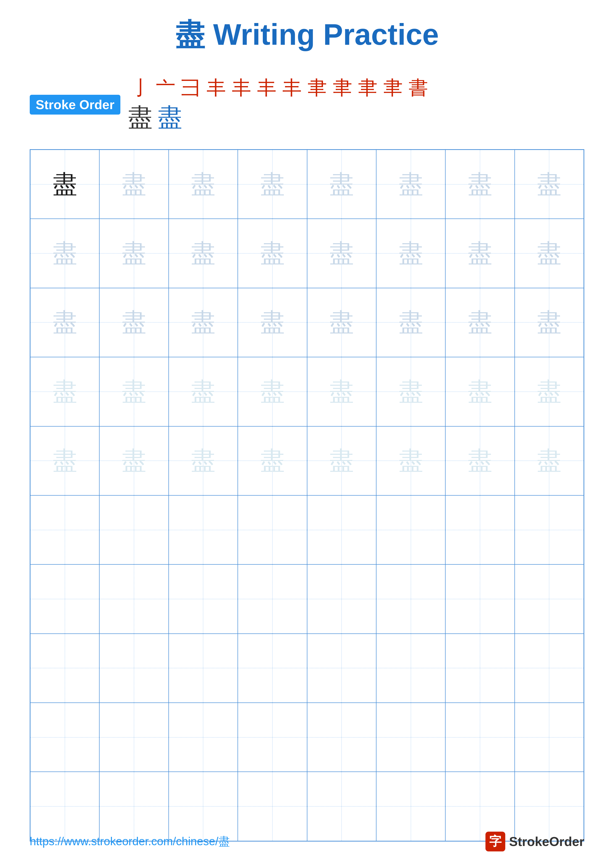  Describe the element at coordinates (65, 184) in the screenshot. I see `grid-cell-r1c1: 盡` at that location.